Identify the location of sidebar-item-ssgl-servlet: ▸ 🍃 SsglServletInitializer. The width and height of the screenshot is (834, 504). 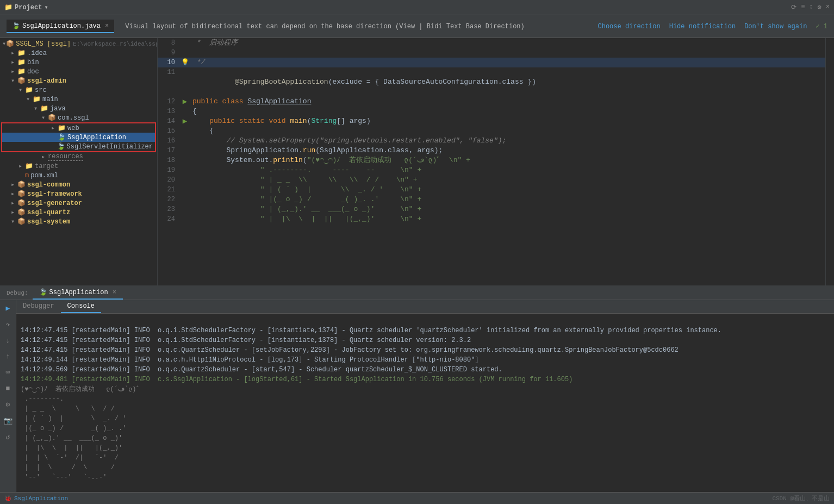
(78, 147).